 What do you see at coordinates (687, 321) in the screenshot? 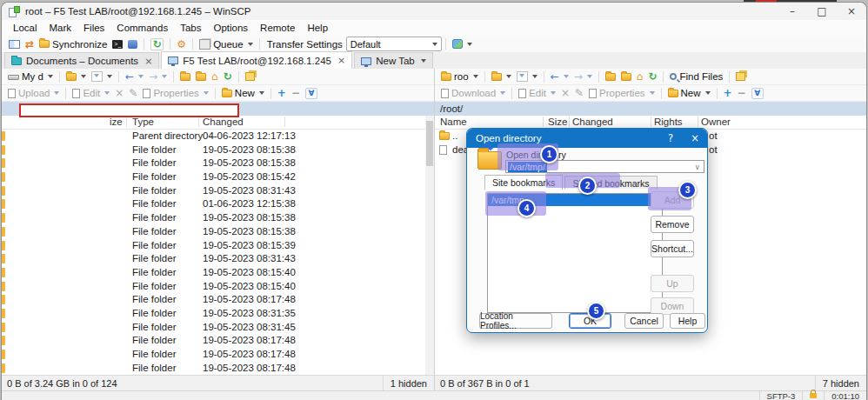
I see `help-button: Help` at bounding box center [687, 321].